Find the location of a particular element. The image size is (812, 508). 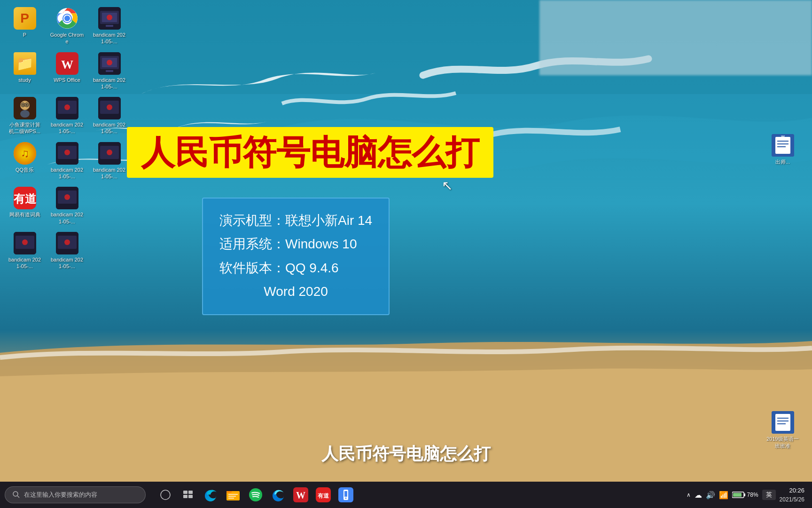

clock-date: 2021/5/26 is located at coordinates (792, 500).